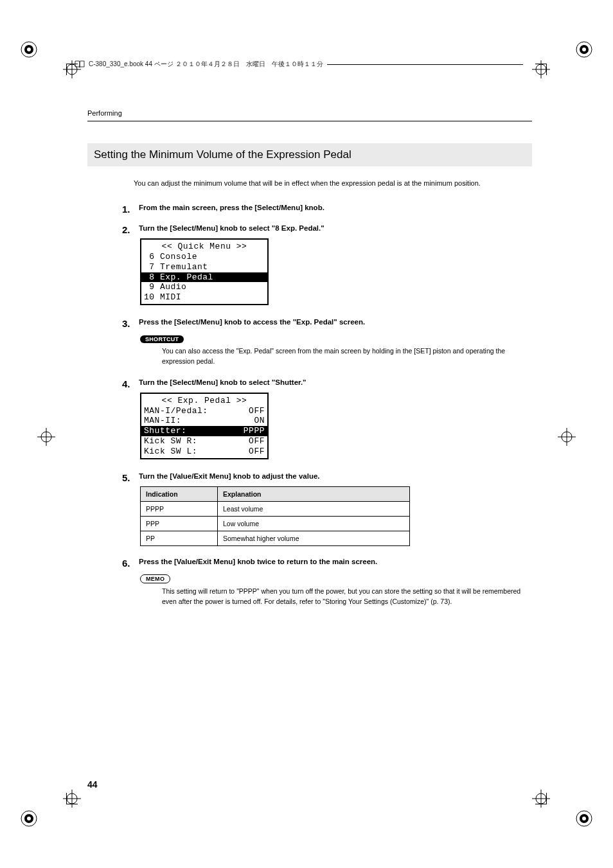 This screenshot has height=868, width=613. Describe the element at coordinates (179, 509) in the screenshot. I see `table-cell: PPPP` at that location.